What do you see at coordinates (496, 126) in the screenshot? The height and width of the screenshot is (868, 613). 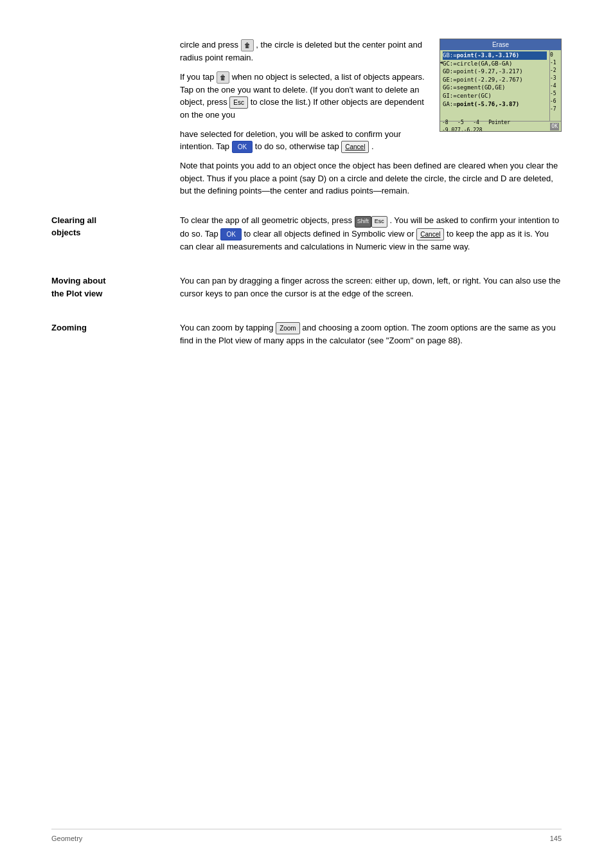 I see `pointer-coords: -8 -5 -4 Pointer -9.077,-6.228` at bounding box center [496, 126].